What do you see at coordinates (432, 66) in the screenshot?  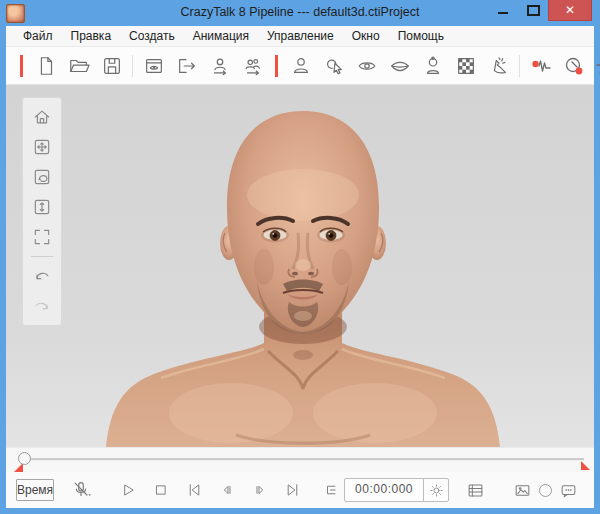 I see `head-button` at bounding box center [432, 66].